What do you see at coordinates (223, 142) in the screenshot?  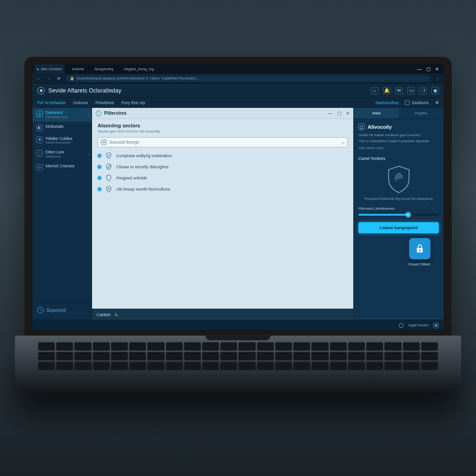 I see `search-field: ▤ ⌕` at bounding box center [223, 142].